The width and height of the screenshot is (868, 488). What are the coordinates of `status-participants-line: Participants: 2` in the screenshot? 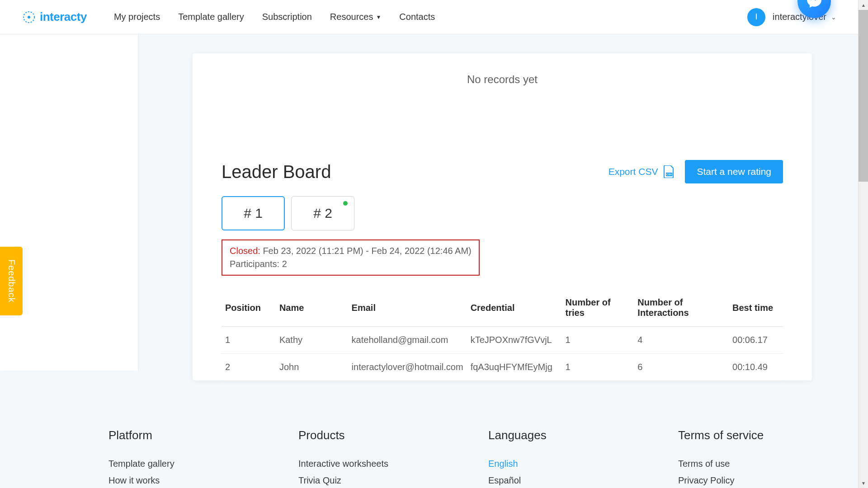 It's located at (351, 264).